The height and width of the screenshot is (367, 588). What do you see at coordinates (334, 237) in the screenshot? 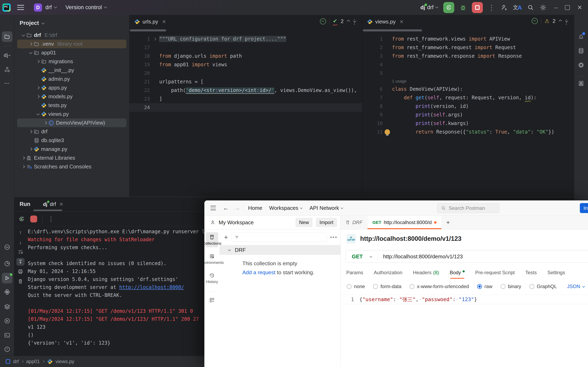
I see `more-options-icon` at bounding box center [334, 237].